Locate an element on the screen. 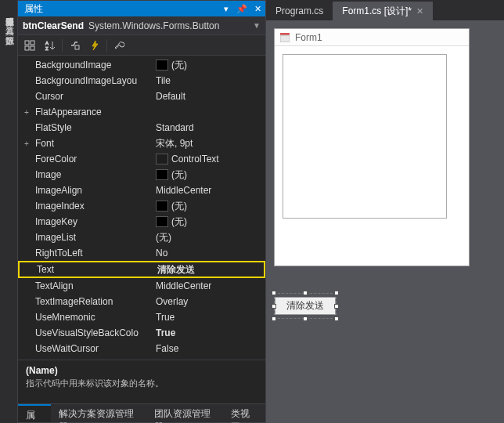  btnclearsend-control: 清除发送 is located at coordinates (305, 306).